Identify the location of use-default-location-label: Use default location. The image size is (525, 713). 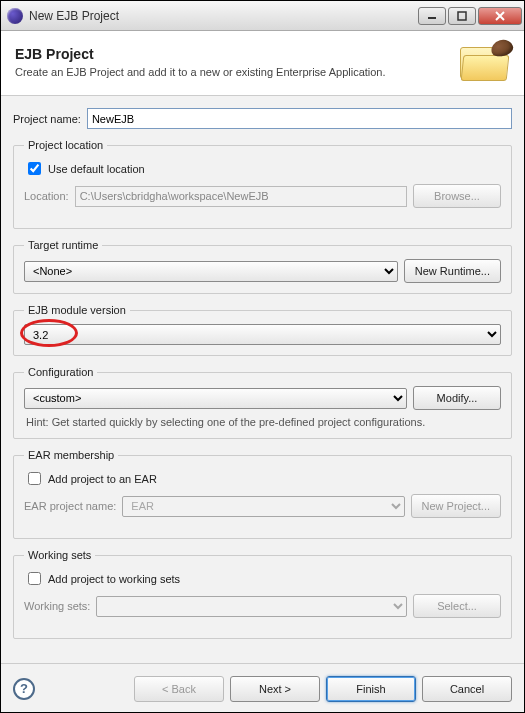
(96, 169).